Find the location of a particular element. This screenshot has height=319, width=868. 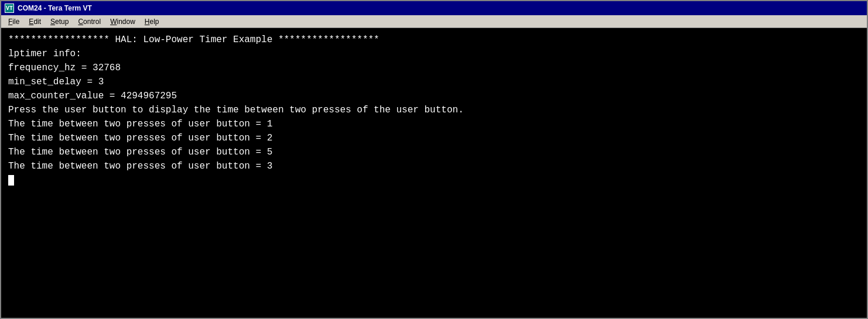

menu-bar: File Edit Setup Control Window Help is located at coordinates (434, 22).